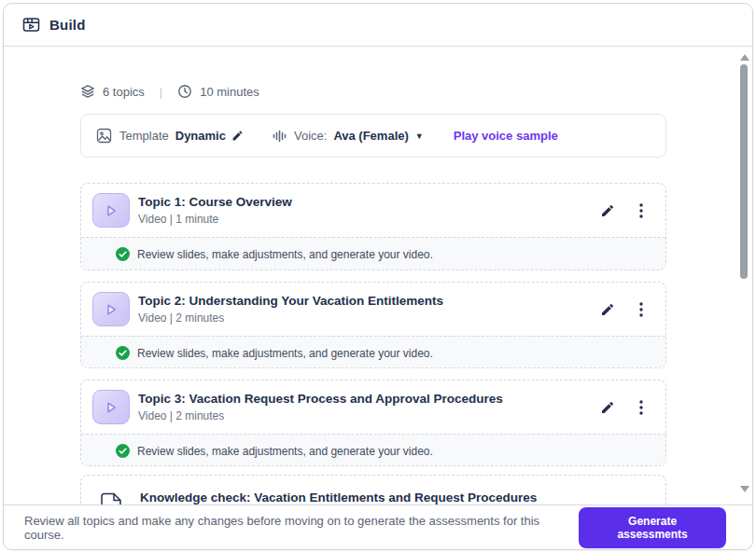 The width and height of the screenshot is (756, 553). Describe the element at coordinates (420, 136) in the screenshot. I see `chevron-down-icon: ▼` at that location.